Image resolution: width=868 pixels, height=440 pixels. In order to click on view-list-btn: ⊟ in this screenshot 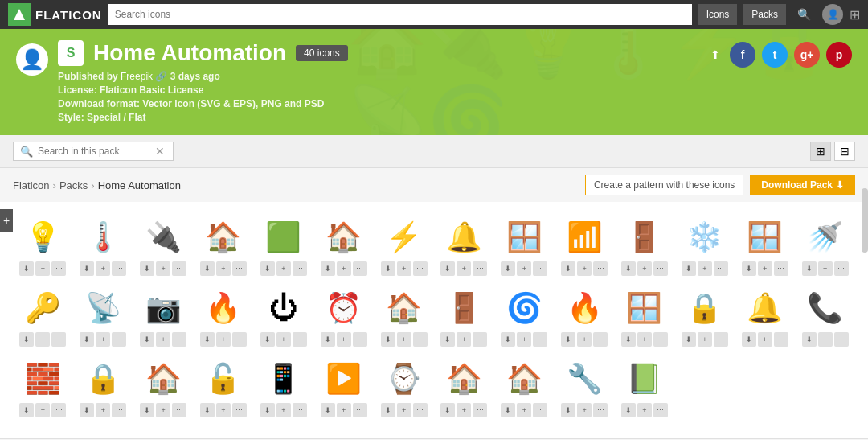, I will do `click(845, 151)`.